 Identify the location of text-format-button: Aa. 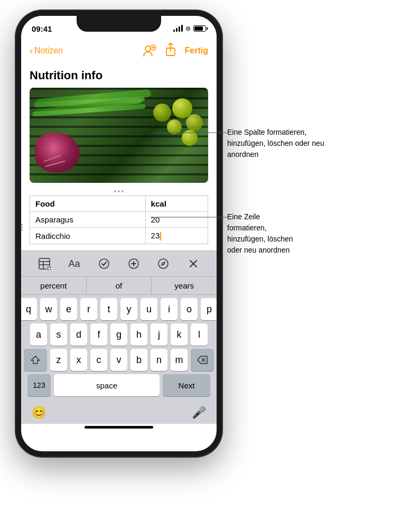
(74, 264).